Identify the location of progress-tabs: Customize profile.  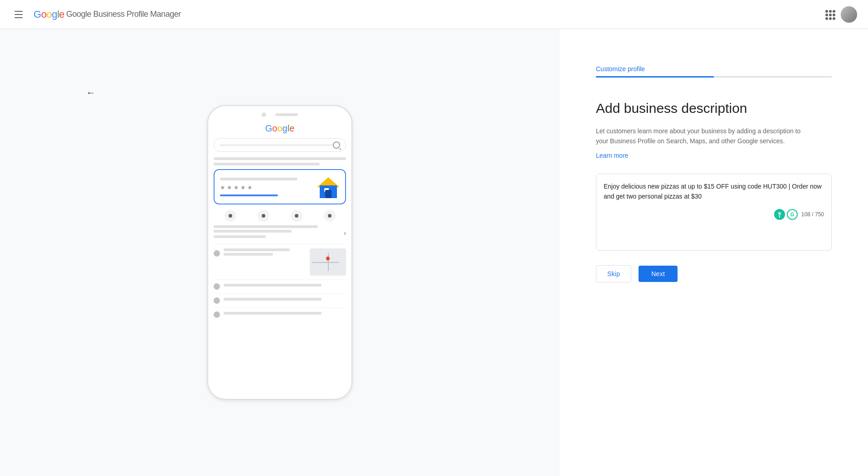
(714, 72).